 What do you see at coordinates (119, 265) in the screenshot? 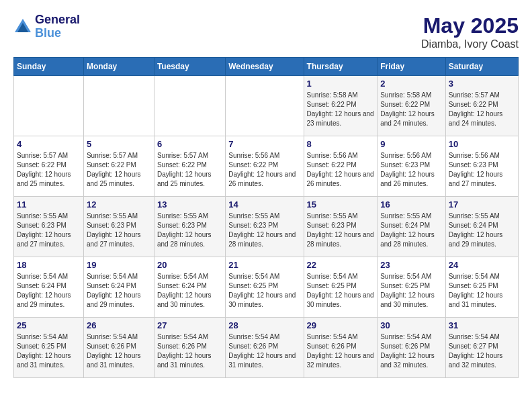
I see `day-number: 19` at bounding box center [119, 265].